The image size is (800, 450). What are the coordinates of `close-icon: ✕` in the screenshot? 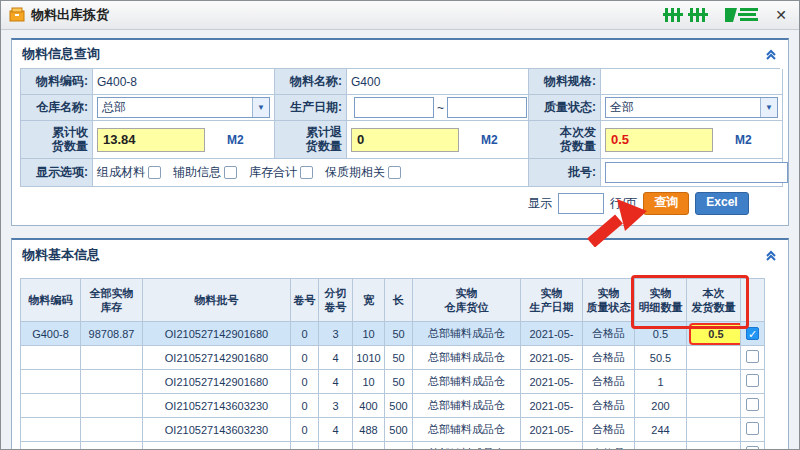 It's located at (781, 15).